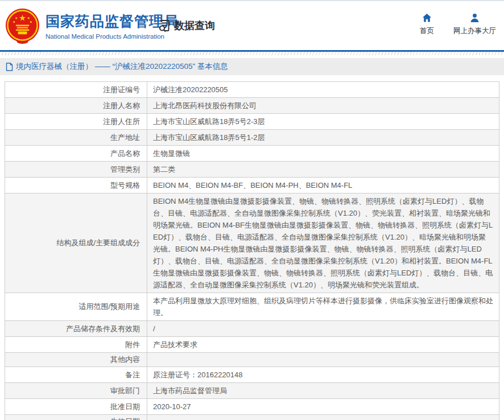 The height and width of the screenshot is (420, 504). What do you see at coordinates (253, 375) in the screenshot?
I see `table-row: 备注原注册证号：20162220148` at bounding box center [253, 375].